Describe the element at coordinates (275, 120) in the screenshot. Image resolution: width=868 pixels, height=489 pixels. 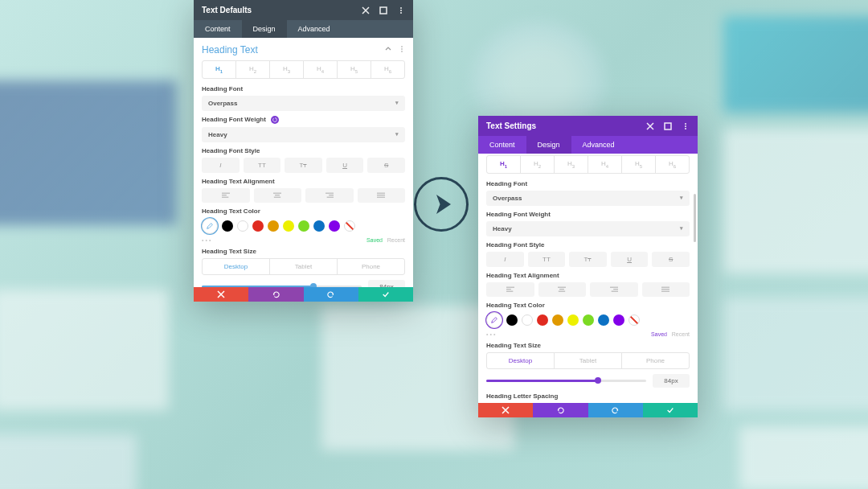
I see `reset-icon` at that location.